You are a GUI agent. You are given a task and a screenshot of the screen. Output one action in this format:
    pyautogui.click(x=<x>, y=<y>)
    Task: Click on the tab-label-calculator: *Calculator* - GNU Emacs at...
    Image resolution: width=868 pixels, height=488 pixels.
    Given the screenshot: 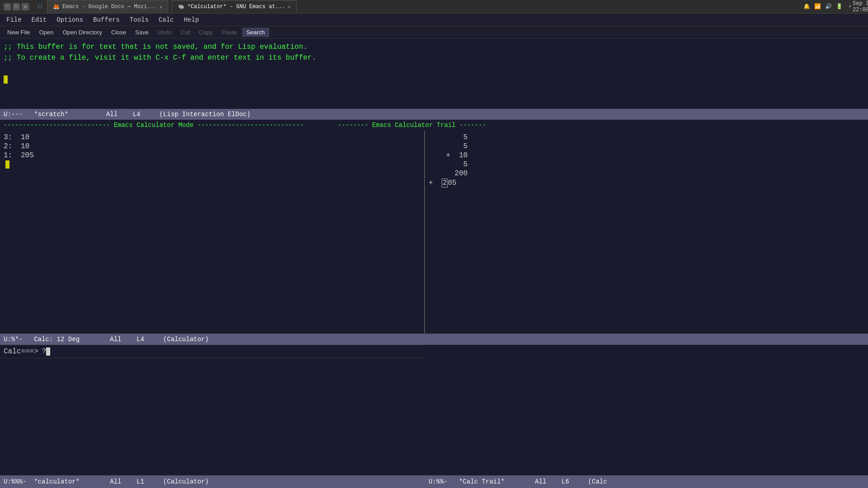 What is the action you would take?
    pyautogui.click(x=236, y=7)
    